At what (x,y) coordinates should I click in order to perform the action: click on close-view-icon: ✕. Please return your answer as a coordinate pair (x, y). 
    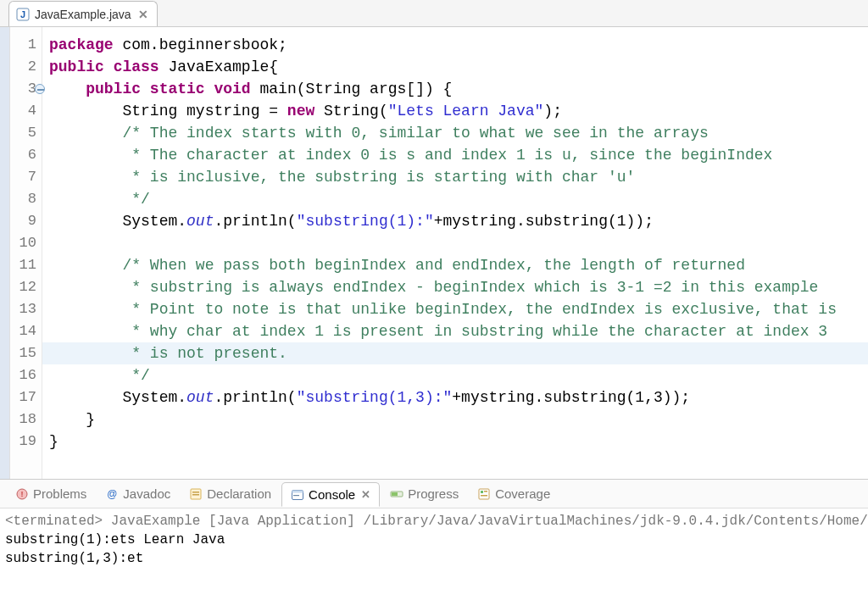
    Looking at the image, I should click on (366, 495).